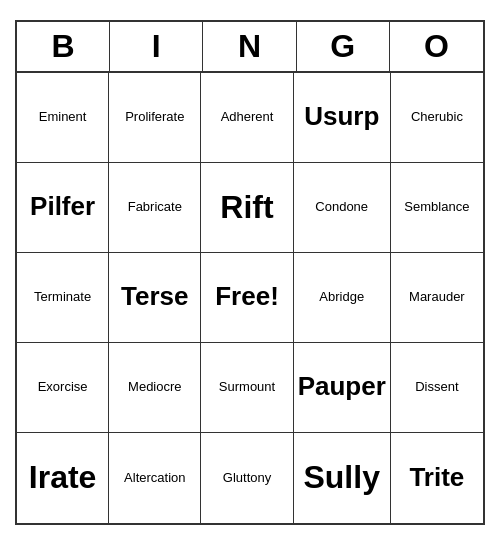 The image size is (500, 544). Describe the element at coordinates (63, 298) in the screenshot. I see `bingo-cell: Terminate` at that location.